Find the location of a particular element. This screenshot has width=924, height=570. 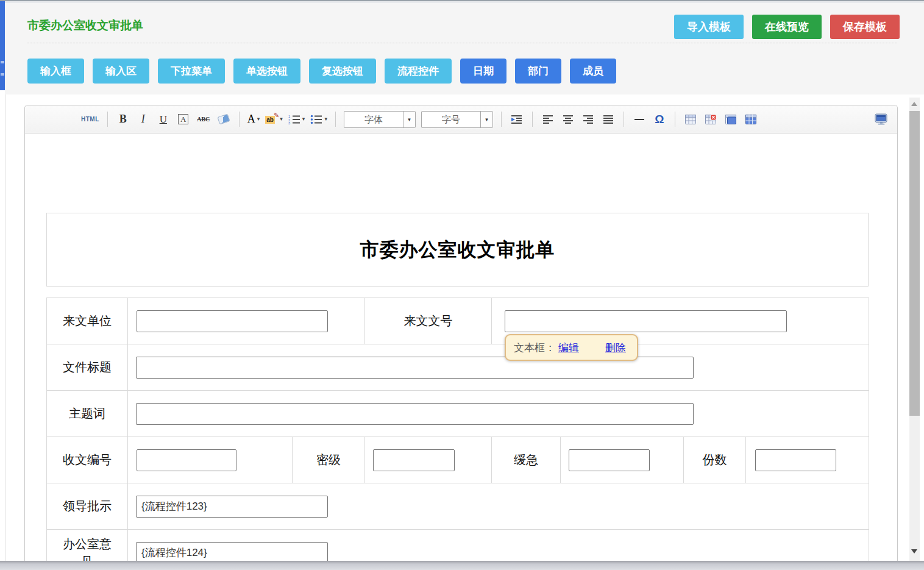

shouwen-bianhao-input is located at coordinates (187, 460).